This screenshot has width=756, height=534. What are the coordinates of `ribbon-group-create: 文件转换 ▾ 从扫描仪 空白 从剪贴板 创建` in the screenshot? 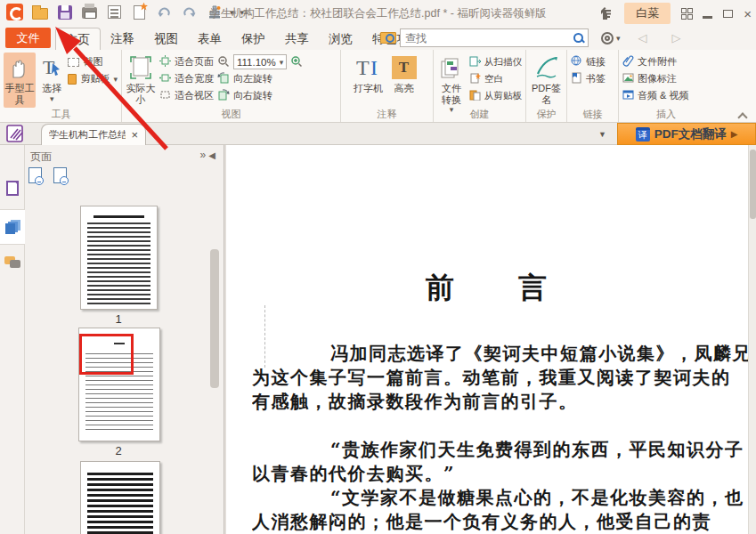 It's located at (480, 85).